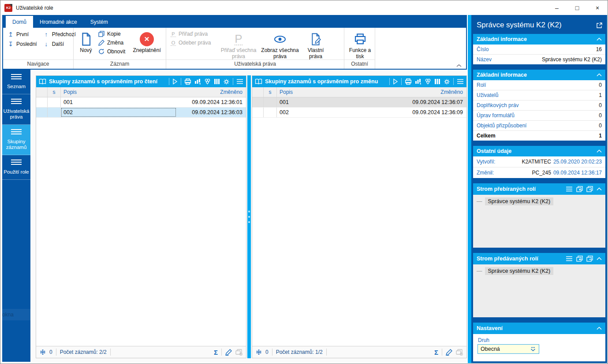  I want to click on functions-print-label: Funkce a tisk, so click(360, 53).